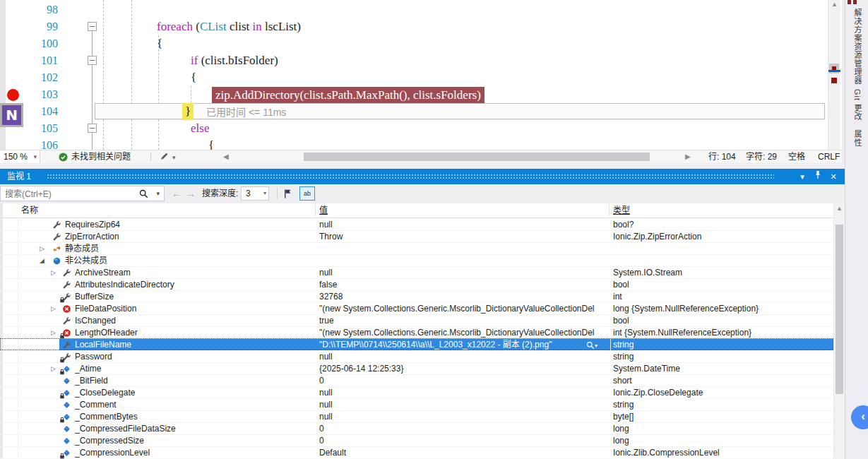 Image resolution: width=868 pixels, height=459 pixels. I want to click on scroll-right-icon: ▶, so click(688, 157).